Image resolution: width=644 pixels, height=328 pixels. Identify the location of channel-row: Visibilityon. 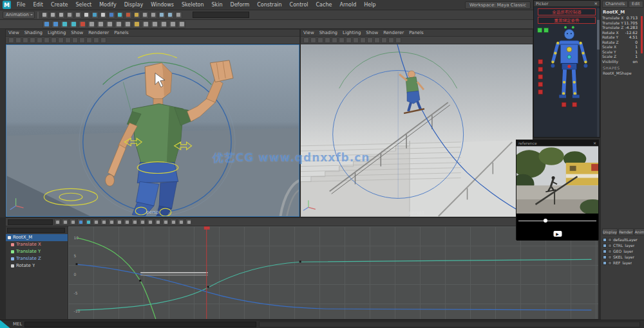
(622, 62).